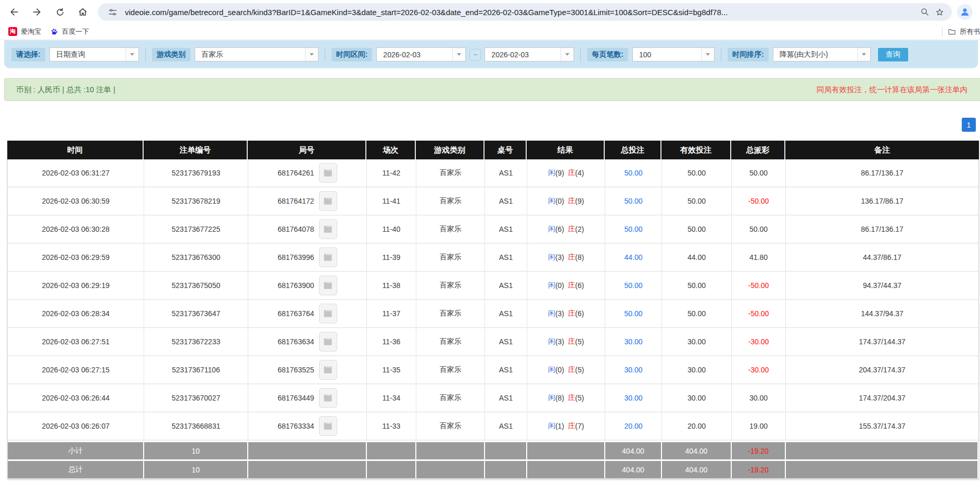 The height and width of the screenshot is (487, 980). Describe the element at coordinates (758, 150) in the screenshot. I see `header-payout: 总派彩` at that location.